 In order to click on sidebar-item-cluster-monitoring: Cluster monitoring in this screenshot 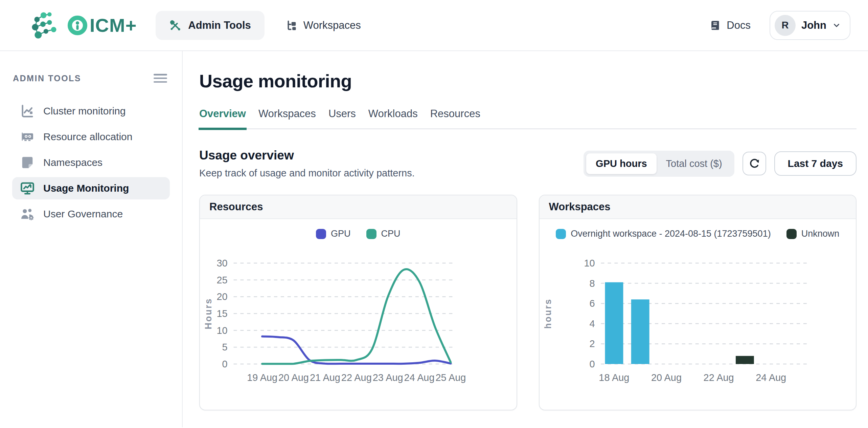, I will do `click(91, 111)`.